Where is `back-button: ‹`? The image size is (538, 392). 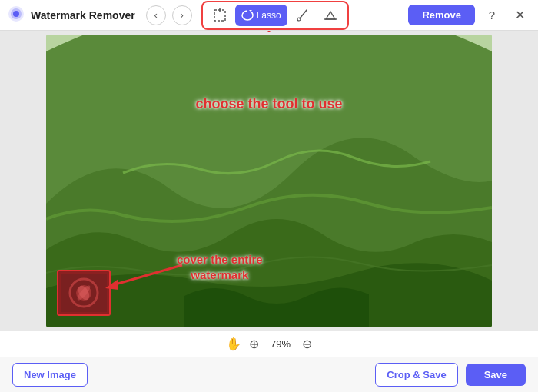
back-button: ‹ is located at coordinates (156, 15).